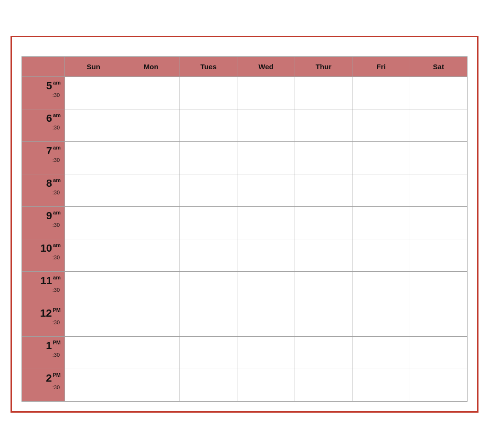 Image resolution: width=489 pixels, height=448 pixels. Describe the element at coordinates (244, 320) in the screenshot. I see `time-row: 12PM:30` at that location.